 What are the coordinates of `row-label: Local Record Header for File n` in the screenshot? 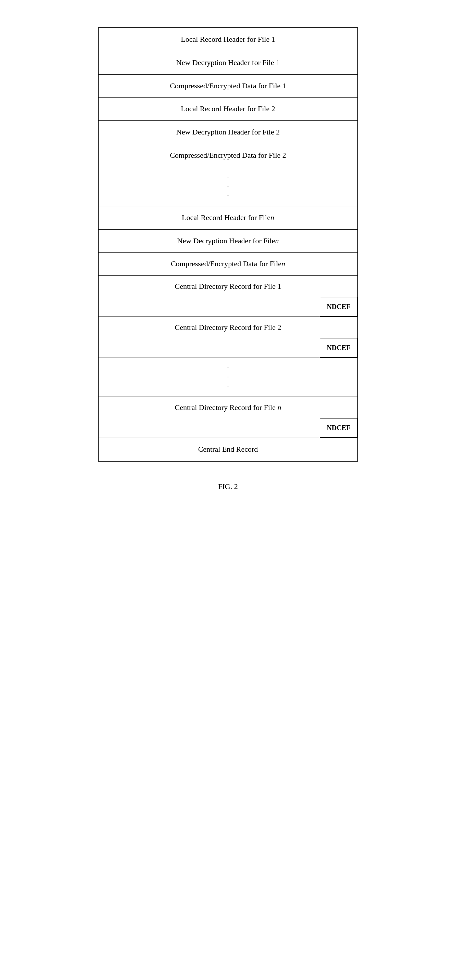 It's located at (228, 218).